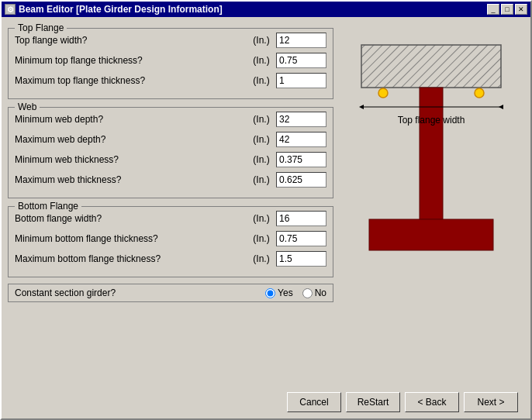  I want to click on constant-section-bar: Constant section girder? Yes No, so click(171, 293).